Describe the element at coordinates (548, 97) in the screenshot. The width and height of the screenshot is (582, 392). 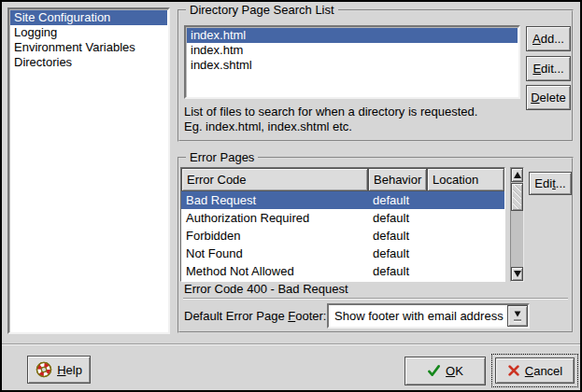
I see `button-label: Delete` at that location.